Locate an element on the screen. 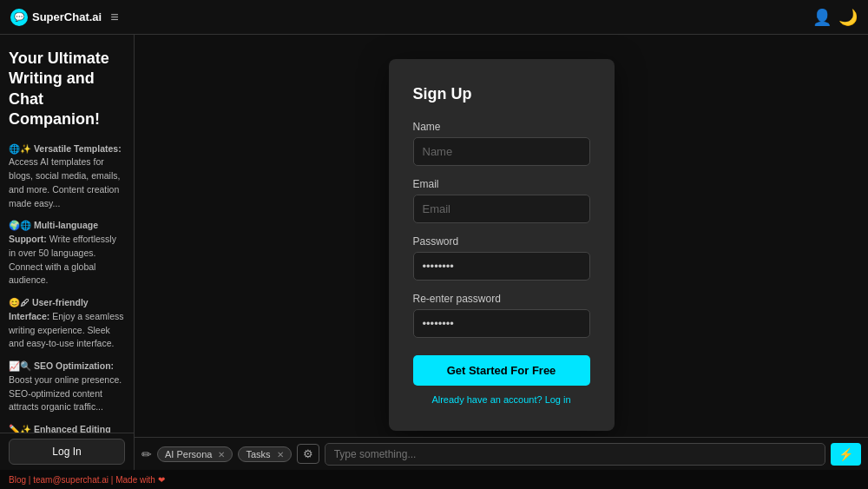  reenter-password-field-group: Re-enter password is located at coordinates (502, 315).